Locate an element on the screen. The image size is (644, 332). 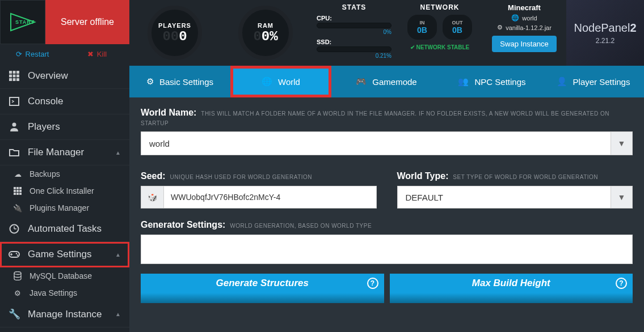
seed-input is located at coordinates (270, 197).